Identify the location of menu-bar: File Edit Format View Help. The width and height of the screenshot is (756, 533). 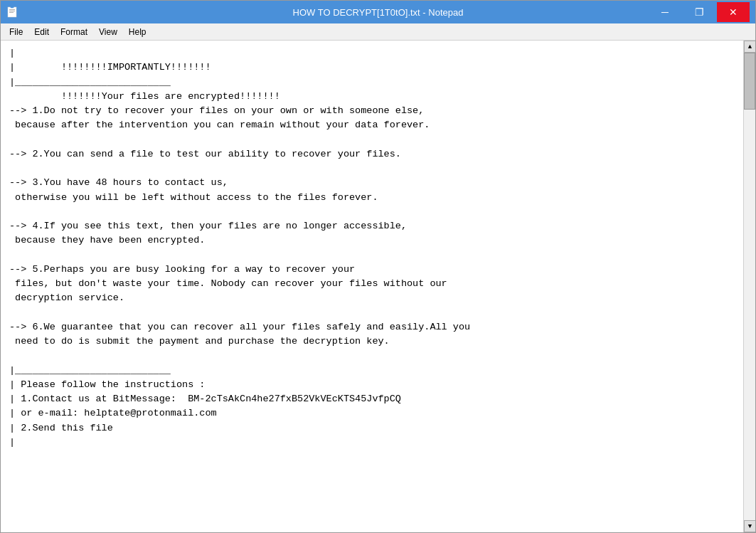
(378, 32).